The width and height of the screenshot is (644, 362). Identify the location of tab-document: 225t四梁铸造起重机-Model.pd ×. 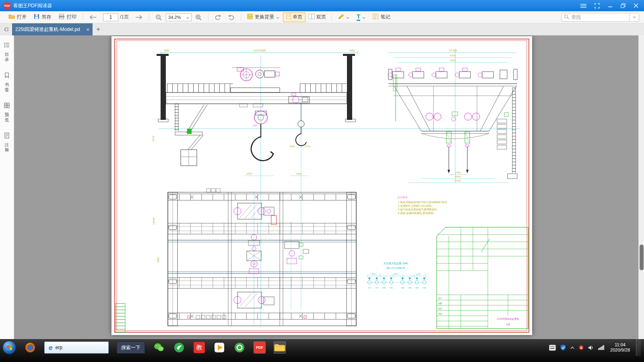
(52, 29).